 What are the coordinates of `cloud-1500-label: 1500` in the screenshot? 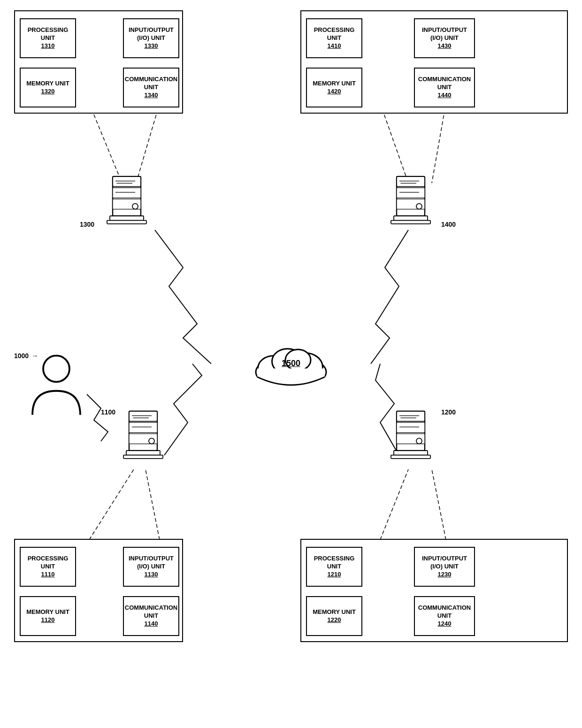 It's located at (291, 363).